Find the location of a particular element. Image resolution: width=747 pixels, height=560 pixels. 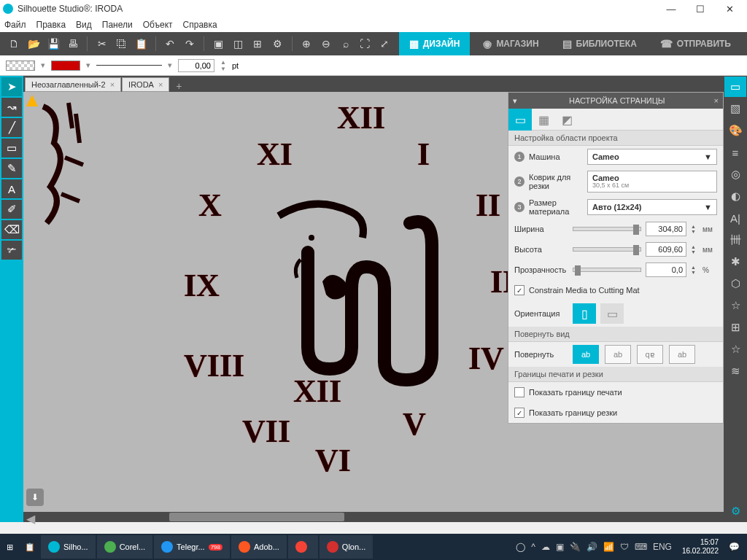

trace-icon: ◎ is located at coordinates (735, 174).